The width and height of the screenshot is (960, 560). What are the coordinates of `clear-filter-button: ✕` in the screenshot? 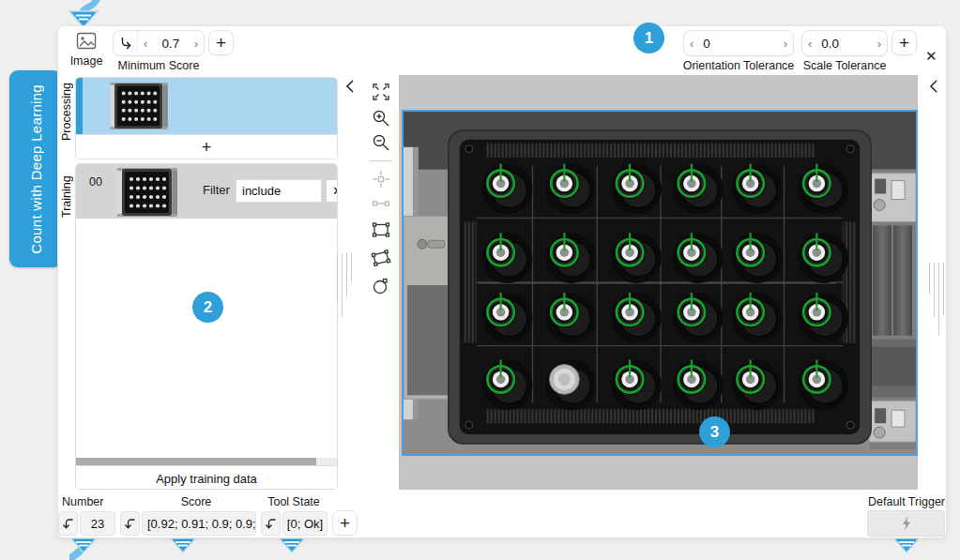 It's located at (332, 191).